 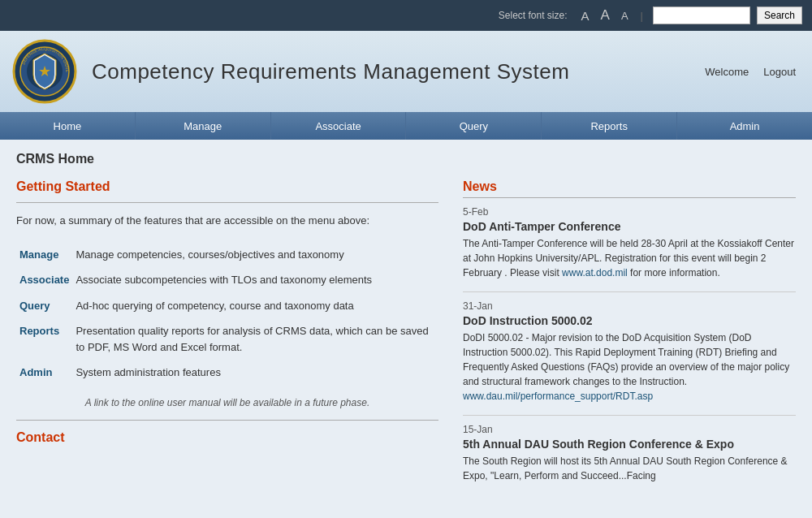 What do you see at coordinates (629, 244) in the screenshot?
I see `news-item-1: 5-Feb DoD Anti-Tamper Conference The Ant…` at bounding box center [629, 244].